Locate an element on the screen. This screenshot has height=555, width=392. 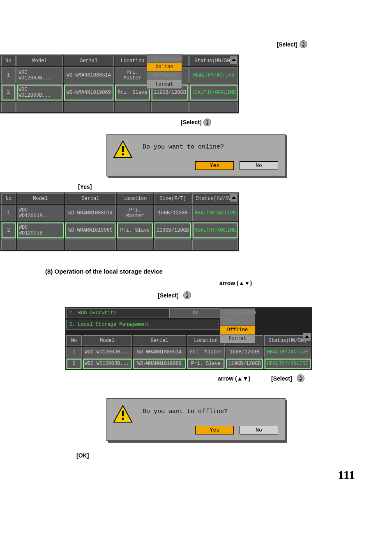
storage-table-2: No Model Serial Location Size(F/T) Statu… is located at coordinates (120, 222).